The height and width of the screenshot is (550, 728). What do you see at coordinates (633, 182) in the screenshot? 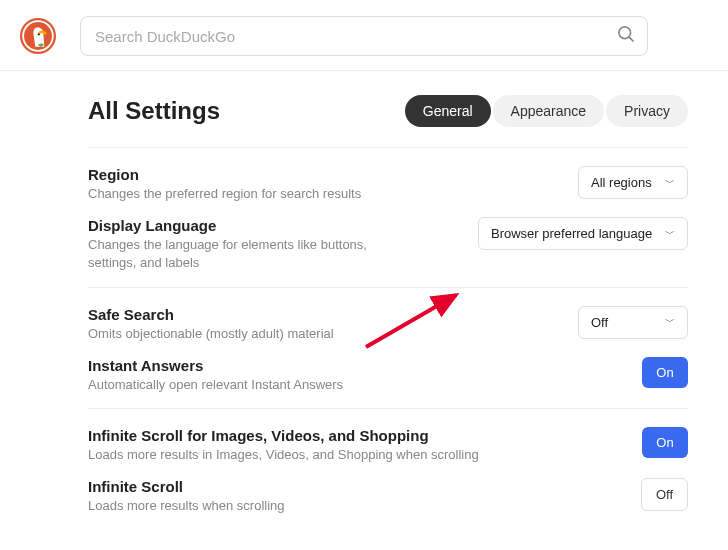
I see `region-select: All regions ﹀` at bounding box center [633, 182].